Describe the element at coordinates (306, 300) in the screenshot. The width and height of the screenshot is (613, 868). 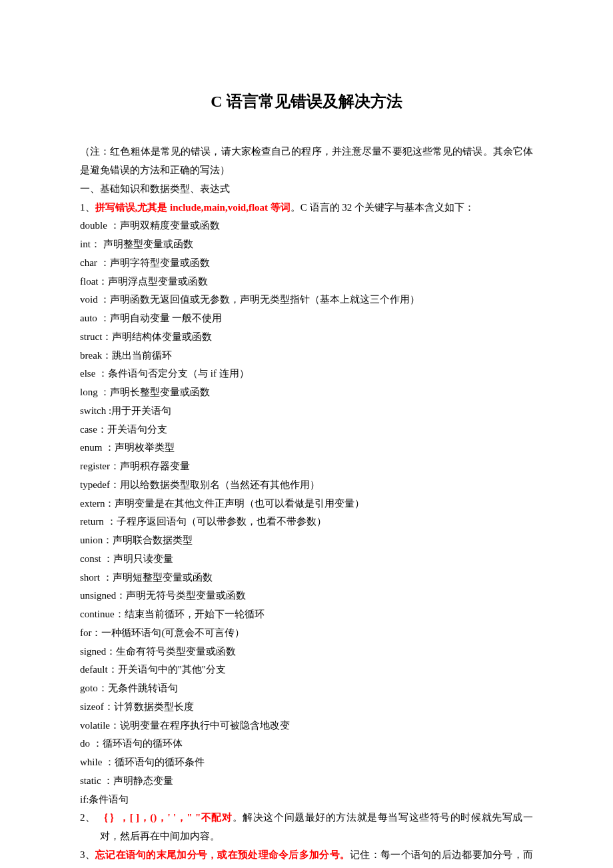
I see `keyword-void: void ：声明函数无返回值或无参数，声明无类型指针（基本上就这三个作用）` at that location.